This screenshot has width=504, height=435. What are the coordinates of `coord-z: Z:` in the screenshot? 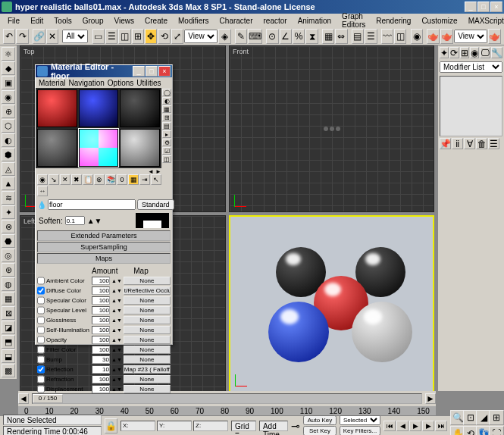 It's located at (211, 426).